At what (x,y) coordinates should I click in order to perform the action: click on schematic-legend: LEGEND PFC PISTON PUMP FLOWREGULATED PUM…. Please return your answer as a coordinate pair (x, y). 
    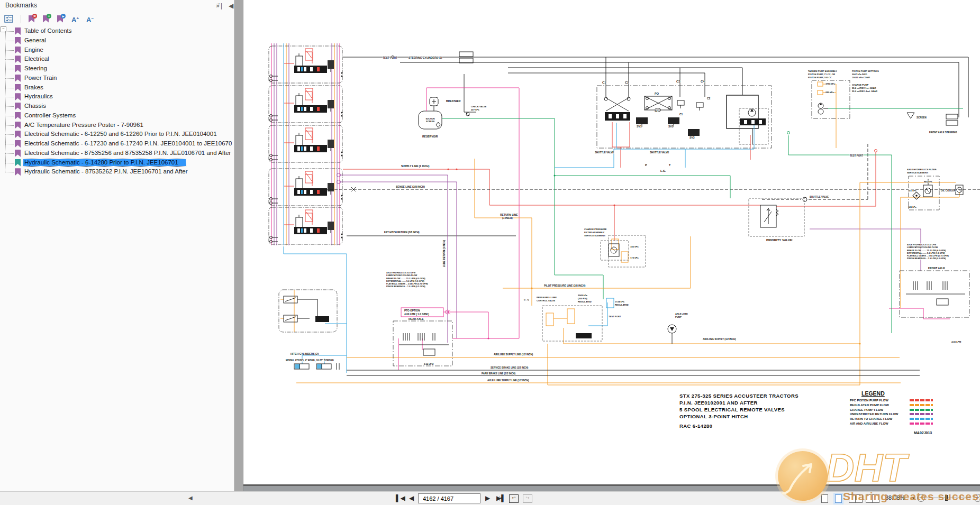
    Looking at the image, I should click on (891, 408).